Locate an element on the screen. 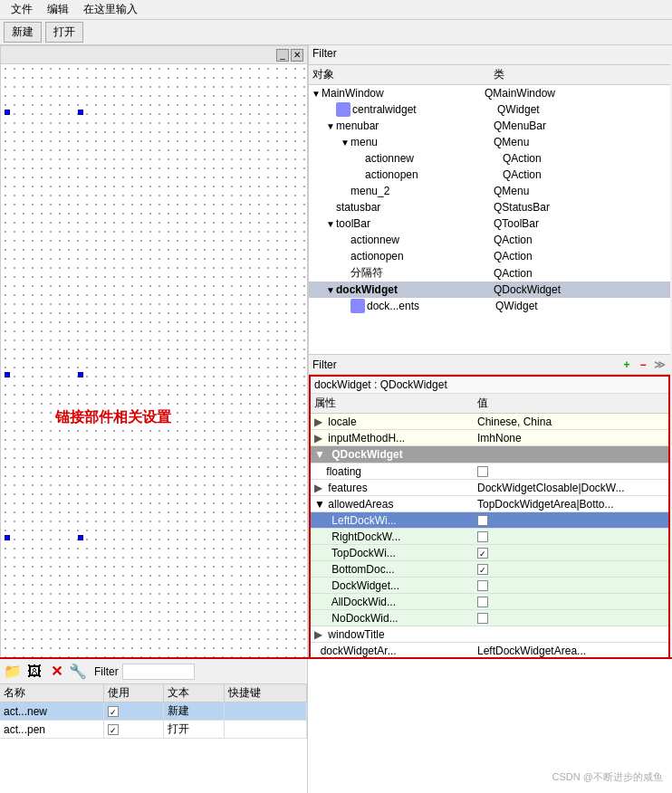 This screenshot has height=793, width=672. prop-row-locale: ▶ locale Chinese, China is located at coordinates (489, 422).